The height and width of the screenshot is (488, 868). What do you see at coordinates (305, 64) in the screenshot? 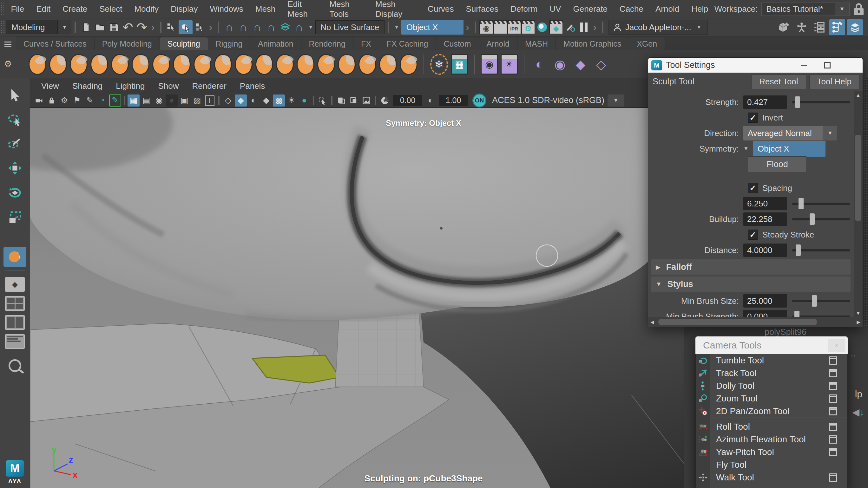
I see `shelf-brush-knife-icon` at bounding box center [305, 64].